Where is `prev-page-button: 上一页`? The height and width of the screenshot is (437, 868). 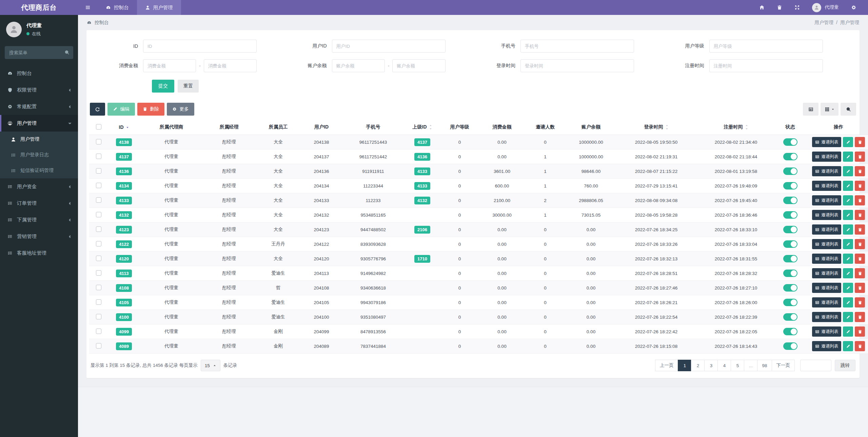 prev-page-button: 上一页 is located at coordinates (667, 365).